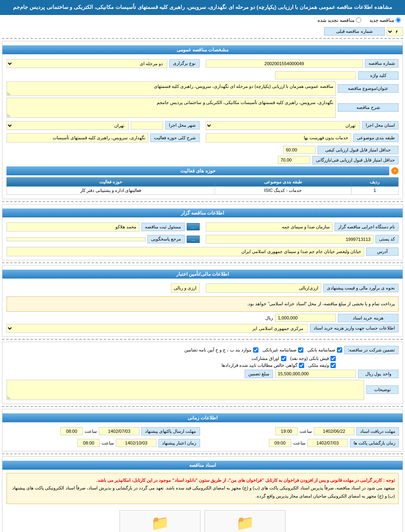 The image size is (405, 532). I want to click on file-icon-conditions: 📁, so click(245, 523).